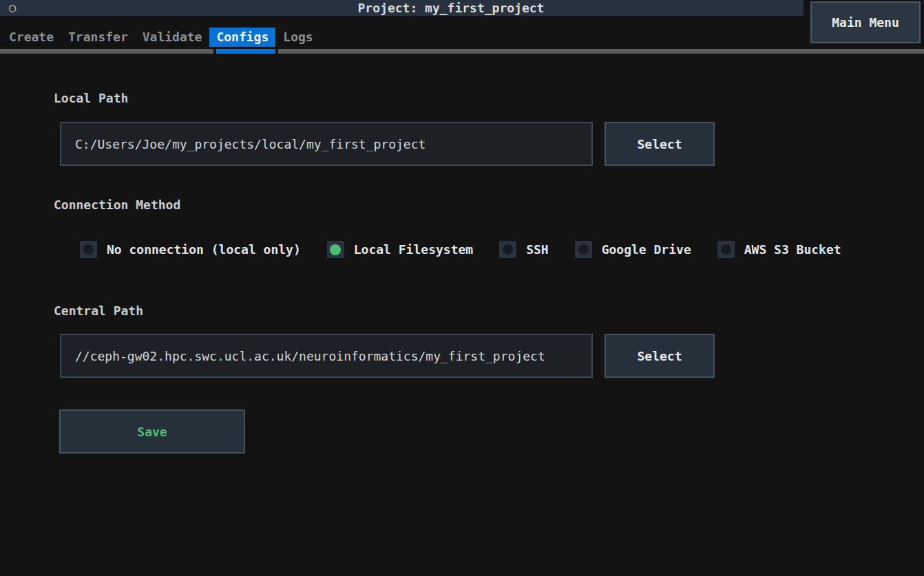  Describe the element at coordinates (32, 37) in the screenshot. I see `tab-create: Create` at that location.